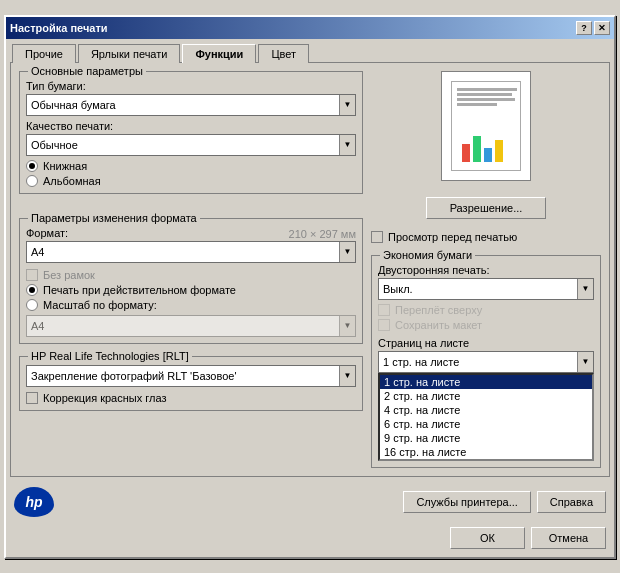 This screenshot has width=620, height=573. Describe the element at coordinates (191, 398) in the screenshot. I see `red-eye-item: Коррекция красных глаз` at that location.